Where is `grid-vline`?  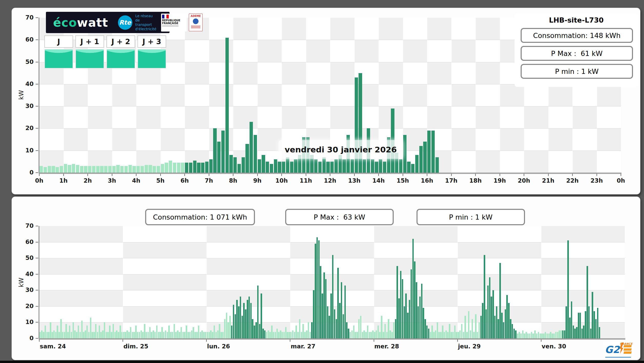 grid-vline is located at coordinates (233, 95).